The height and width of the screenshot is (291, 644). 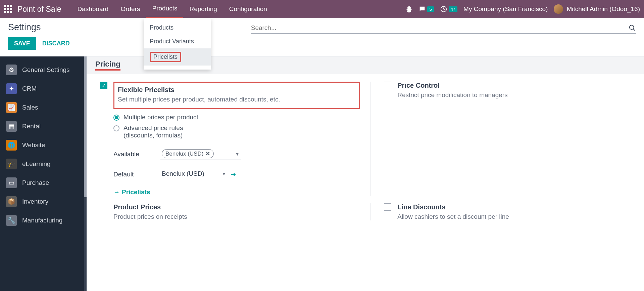 I want to click on sidebar-item-label: General Settings, so click(x=46, y=70).